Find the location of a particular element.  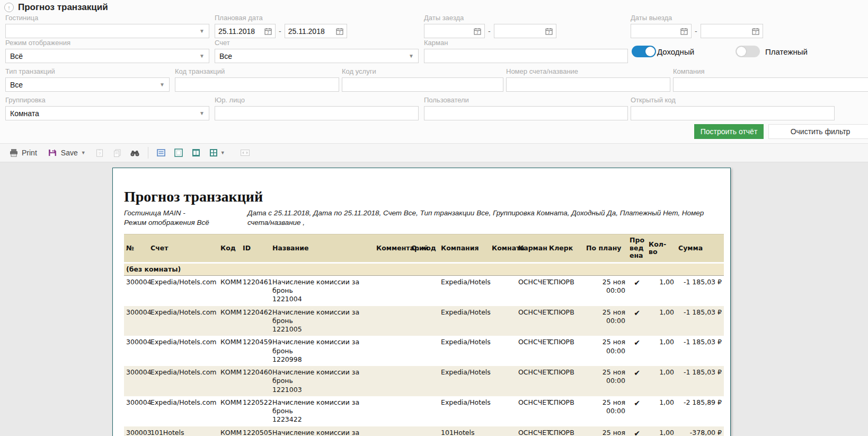

cell-name: Начисление комиссии за бронь1221003 is located at coordinates (322, 381).